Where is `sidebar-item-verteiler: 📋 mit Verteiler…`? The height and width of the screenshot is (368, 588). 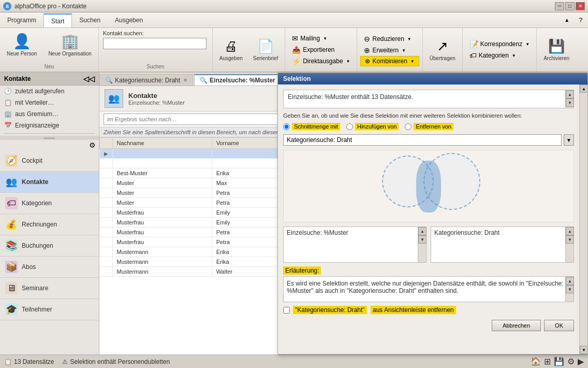
sidebar-item-verteiler: 📋 mit Verteiler… is located at coordinates (50, 103).